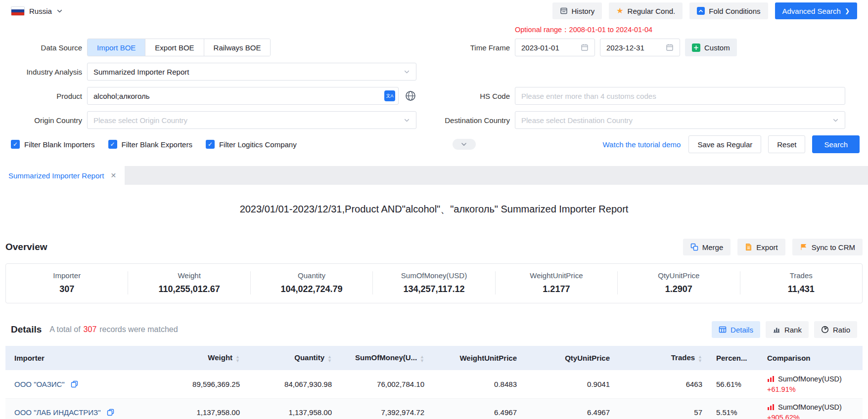 The image size is (868, 419). I want to click on importer-name-link: ООО "ЛАБ ИНДАСТРИЗ", so click(57, 412).